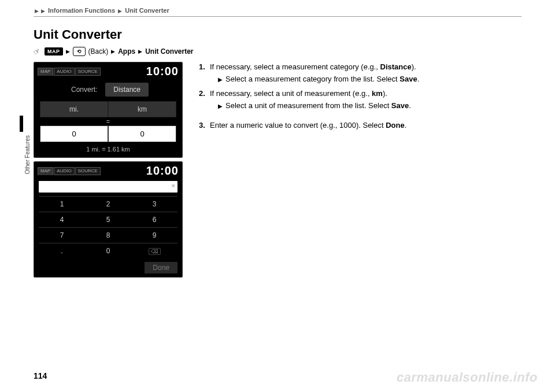 The height and width of the screenshot is (392, 555). I want to click on key-5: 5, so click(108, 220).